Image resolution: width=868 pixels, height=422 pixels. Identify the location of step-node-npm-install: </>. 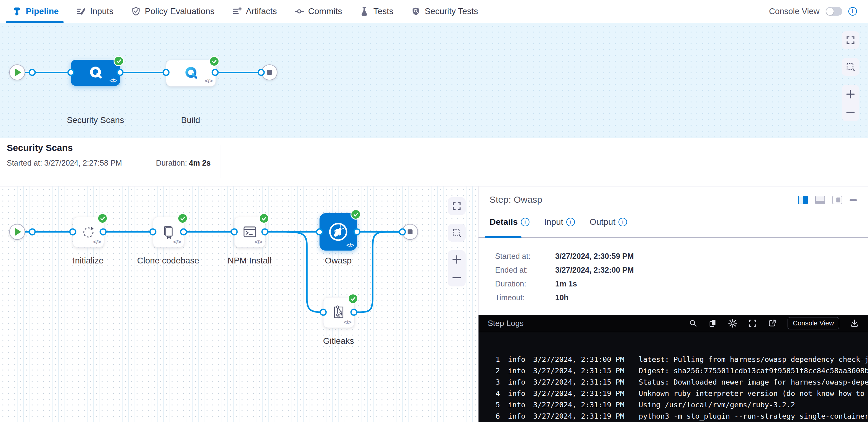
(250, 232).